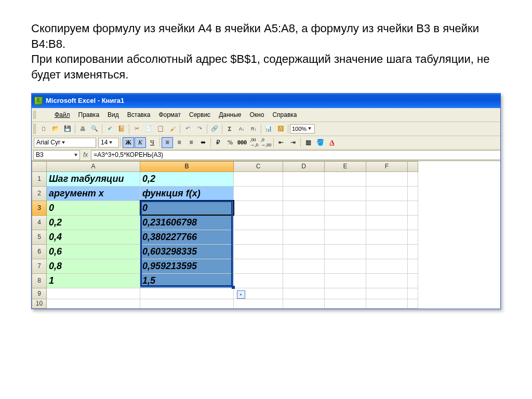  Describe the element at coordinates (257, 115) in the screenshot. I see `menu-window: Окно` at that location.